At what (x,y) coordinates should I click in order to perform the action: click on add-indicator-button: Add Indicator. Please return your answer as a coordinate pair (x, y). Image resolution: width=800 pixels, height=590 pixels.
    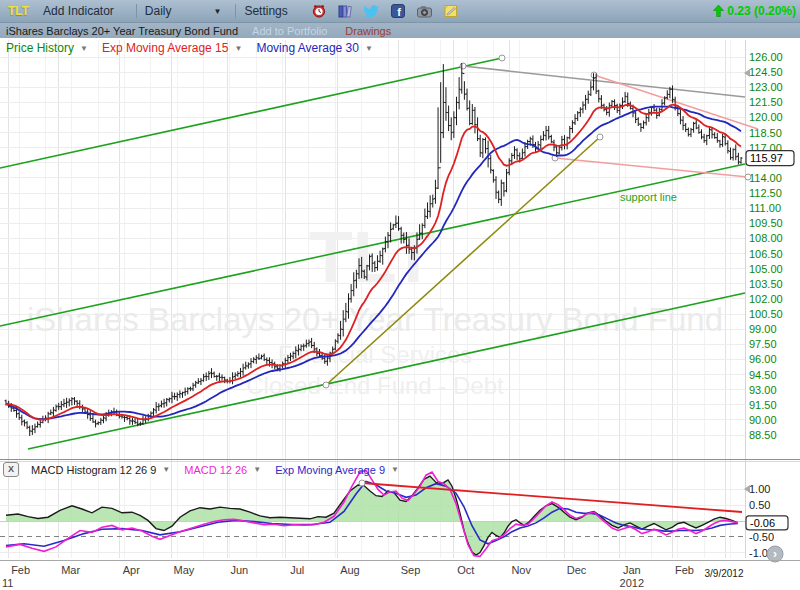
    Looking at the image, I should click on (78, 11).